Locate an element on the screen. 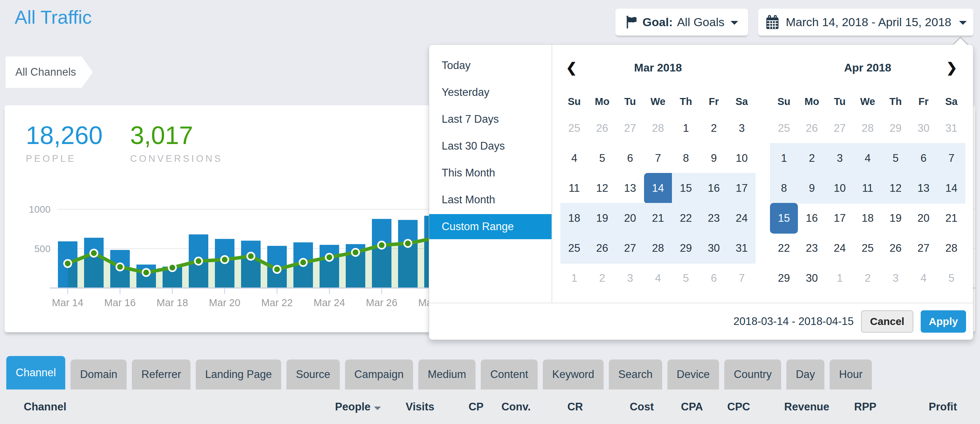 The width and height of the screenshot is (980, 424). breadcrumb-all-channels: All Channels is located at coordinates (49, 72).